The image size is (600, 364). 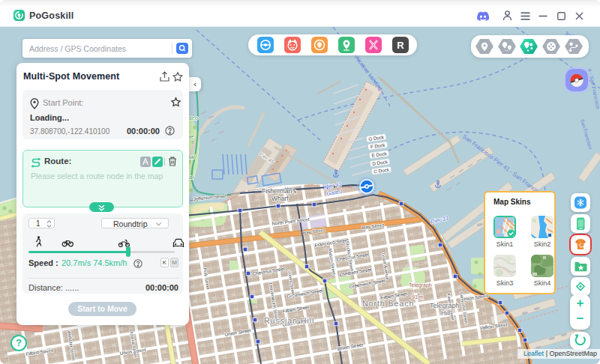 I want to click on svg-text: 91 m, so click(x=418, y=297).